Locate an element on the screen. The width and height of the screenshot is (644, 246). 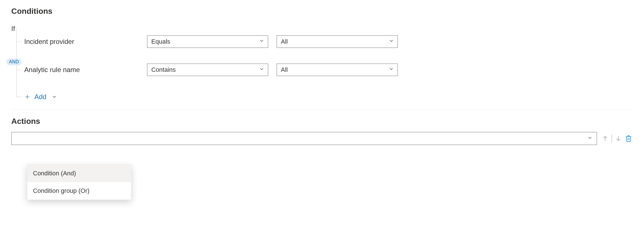
add-condition-row: Add is located at coordinates (325, 97).